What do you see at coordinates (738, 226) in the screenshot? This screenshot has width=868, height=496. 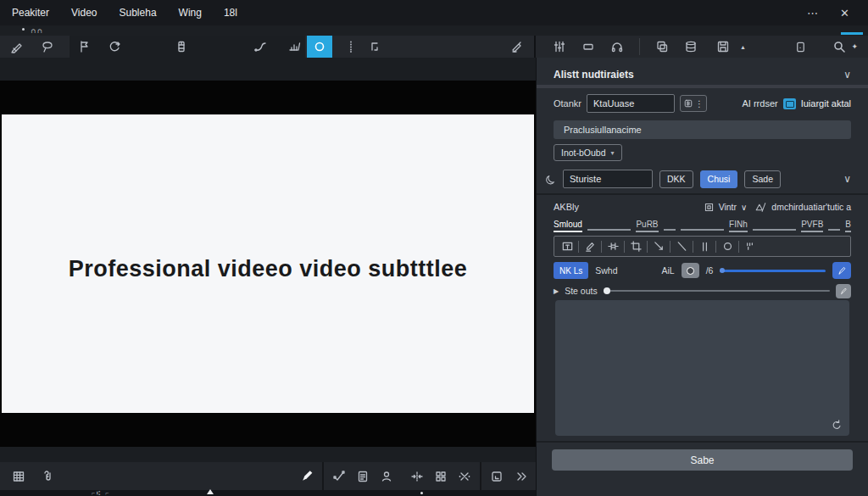 I see `tab-finh: FINh` at bounding box center [738, 226].